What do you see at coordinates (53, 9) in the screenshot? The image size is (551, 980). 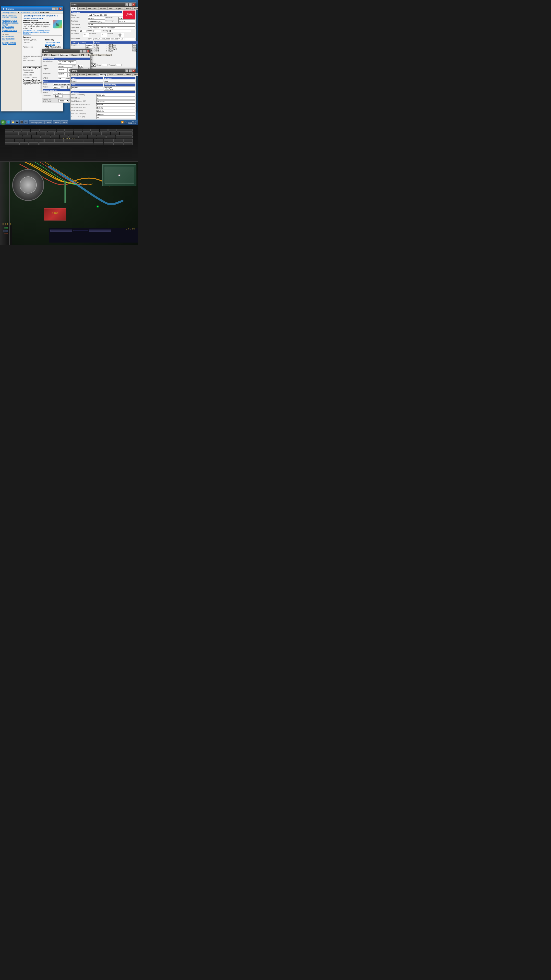 I see `sysinfo-minimize-btn: _` at bounding box center [53, 9].